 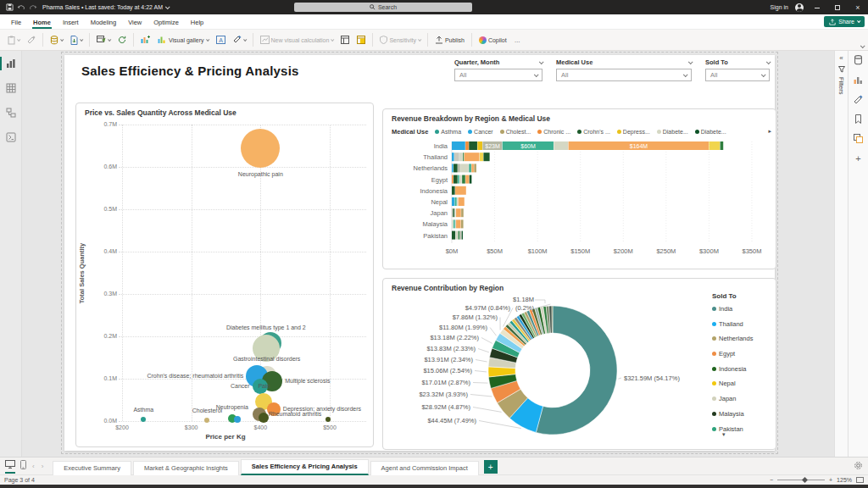 I want to click on bar-visual: Revenue Breakdown by Region & Medical Us…, so click(x=580, y=189).